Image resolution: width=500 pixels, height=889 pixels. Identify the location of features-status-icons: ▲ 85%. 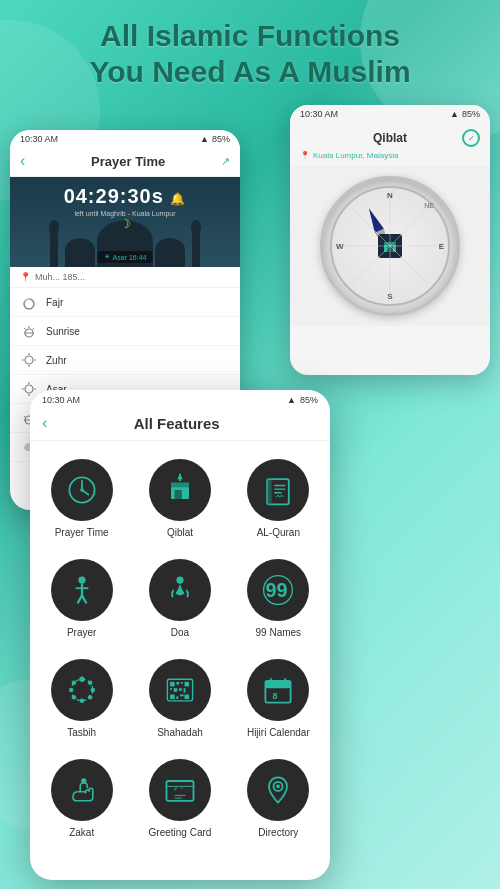
(302, 400).